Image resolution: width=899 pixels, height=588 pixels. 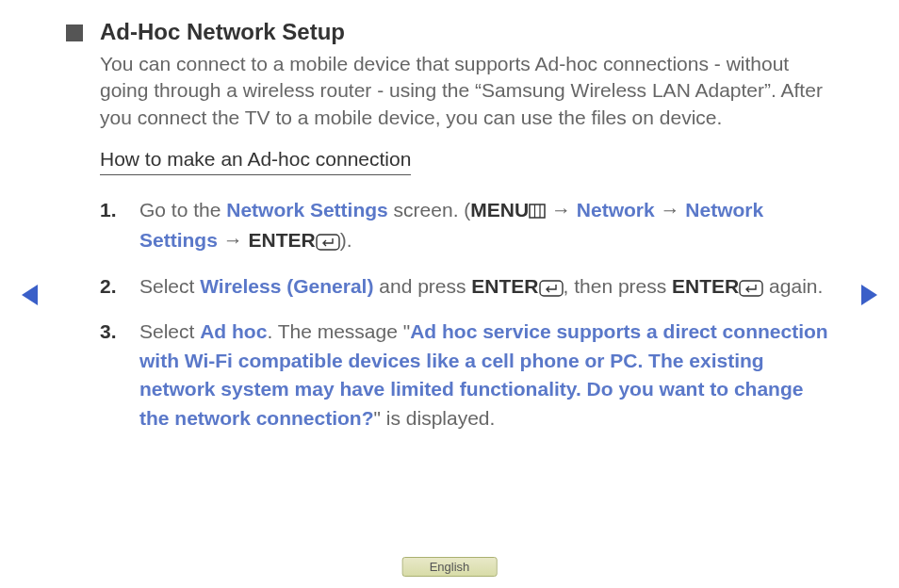 I want to click on next-page-button, so click(x=870, y=297).